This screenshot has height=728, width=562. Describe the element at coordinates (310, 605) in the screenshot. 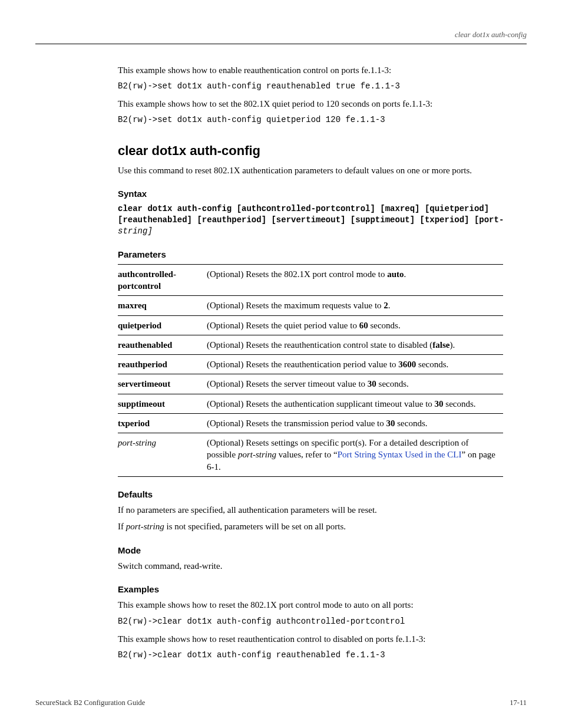

I see `examples-ex1-text: This example shows how to reset the 802.…` at that location.